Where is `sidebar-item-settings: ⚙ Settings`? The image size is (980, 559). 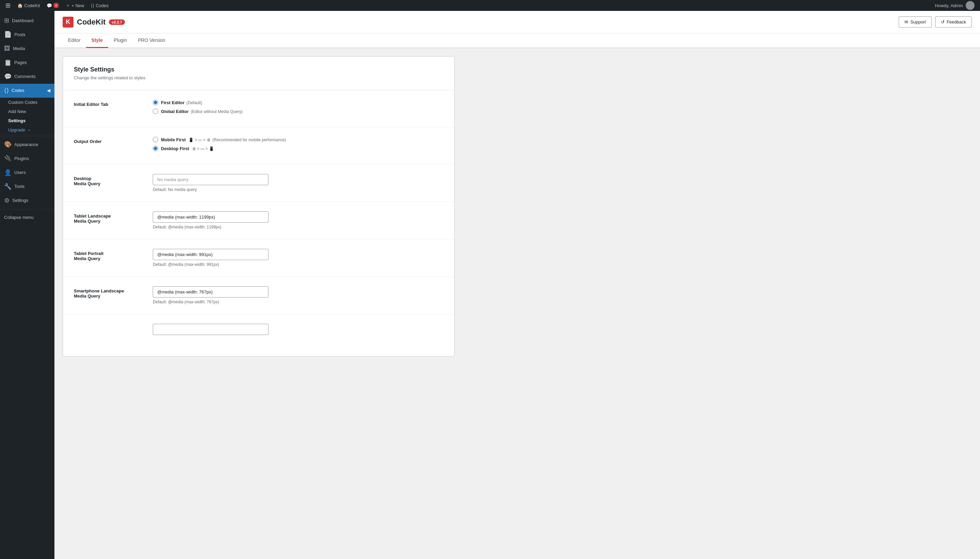 sidebar-item-settings: ⚙ Settings is located at coordinates (27, 201).